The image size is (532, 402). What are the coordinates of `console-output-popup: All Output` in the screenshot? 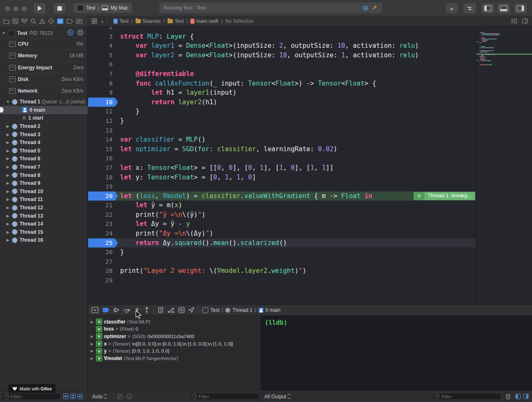 It's located at (278, 397).